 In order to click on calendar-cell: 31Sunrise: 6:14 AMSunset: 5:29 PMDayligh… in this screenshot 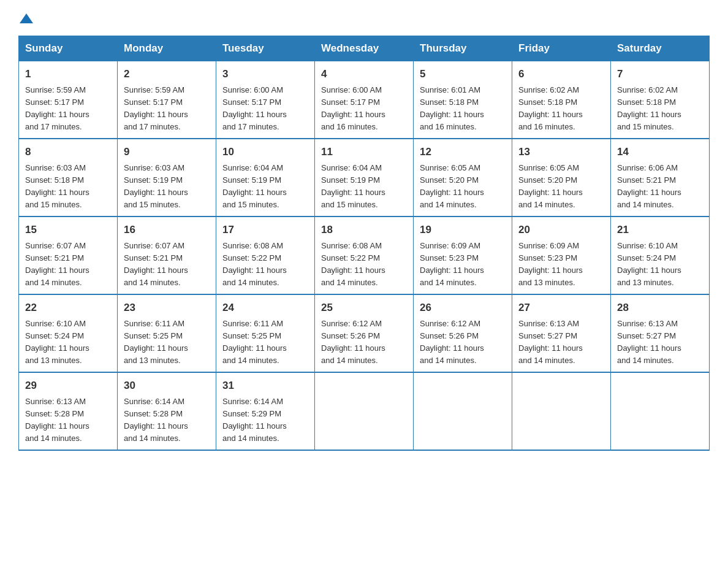, I will do `click(266, 411)`.